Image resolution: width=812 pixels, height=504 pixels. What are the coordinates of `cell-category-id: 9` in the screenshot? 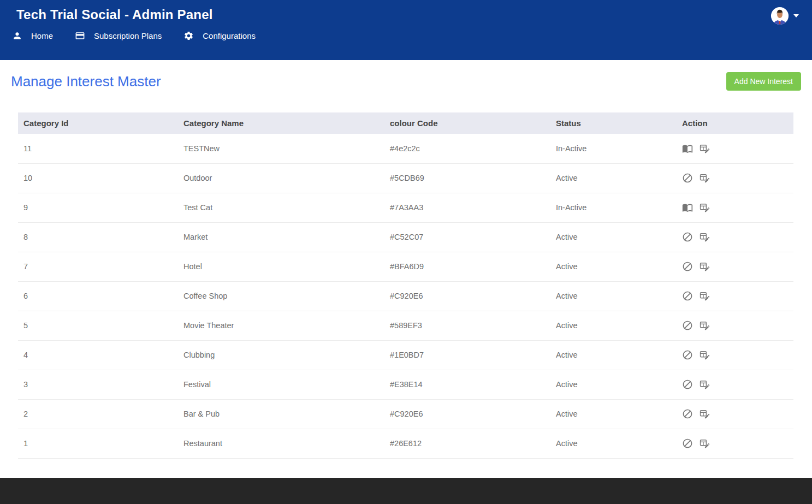 It's located at (98, 207).